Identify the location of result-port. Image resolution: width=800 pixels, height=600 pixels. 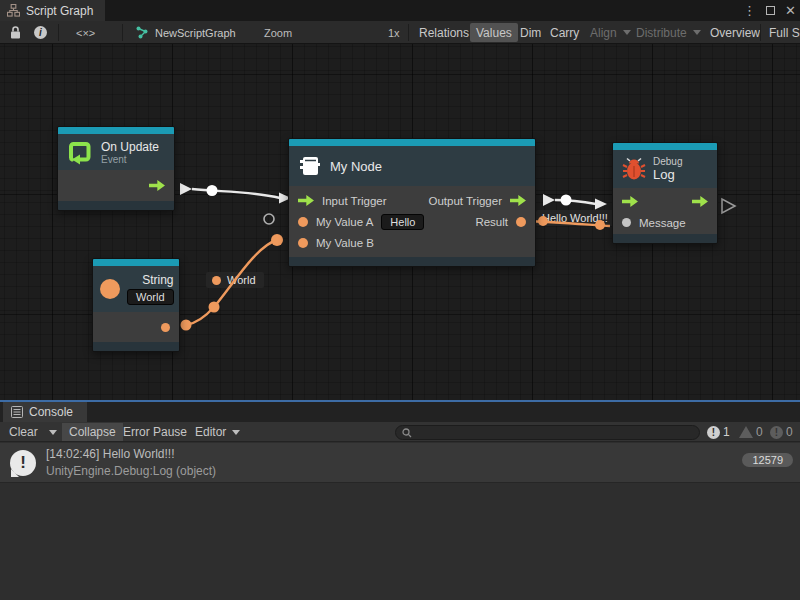
(521, 222).